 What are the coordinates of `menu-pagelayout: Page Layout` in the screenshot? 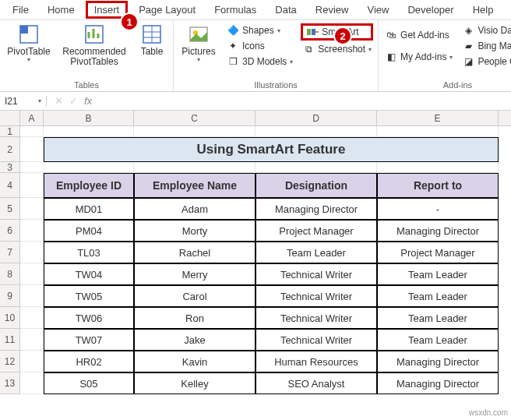 It's located at (167, 9).